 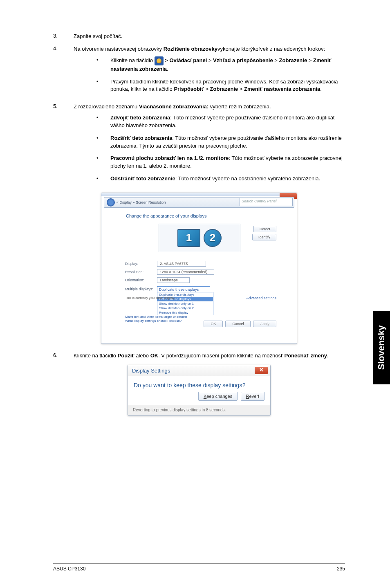 What do you see at coordinates (185, 312) in the screenshot?
I see `dropdown-option: Remove this display` at bounding box center [185, 312].